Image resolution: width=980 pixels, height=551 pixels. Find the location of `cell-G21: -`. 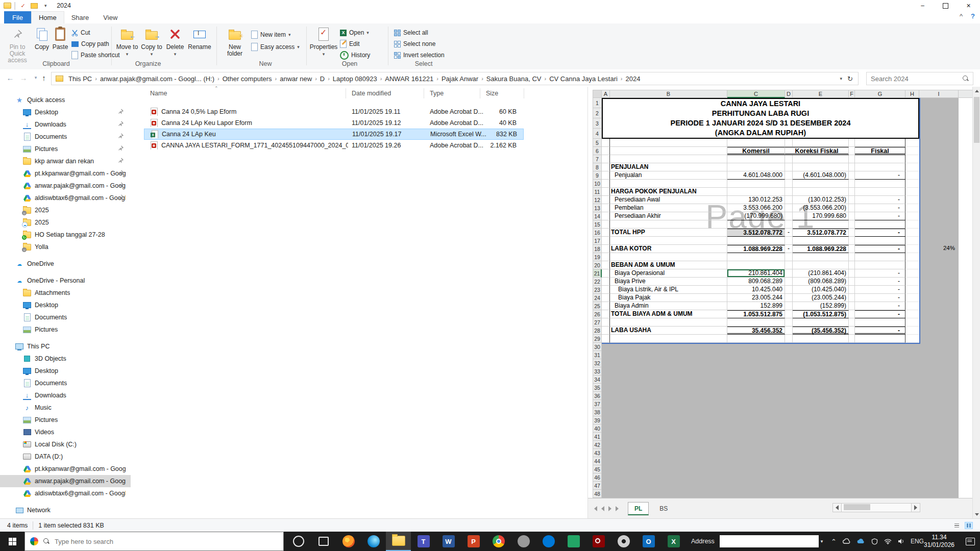

cell-G21: - is located at coordinates (880, 273).